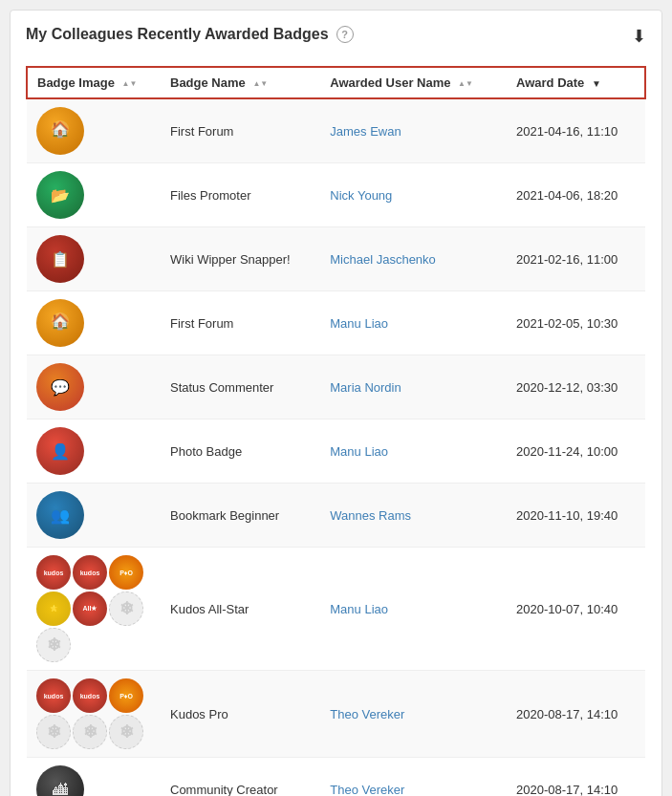 The height and width of the screenshot is (796, 672). What do you see at coordinates (336, 516) in the screenshot?
I see `table-row: 👥 Bookmark Beginner Wannes Rams 2020-11-…` at bounding box center [336, 516].